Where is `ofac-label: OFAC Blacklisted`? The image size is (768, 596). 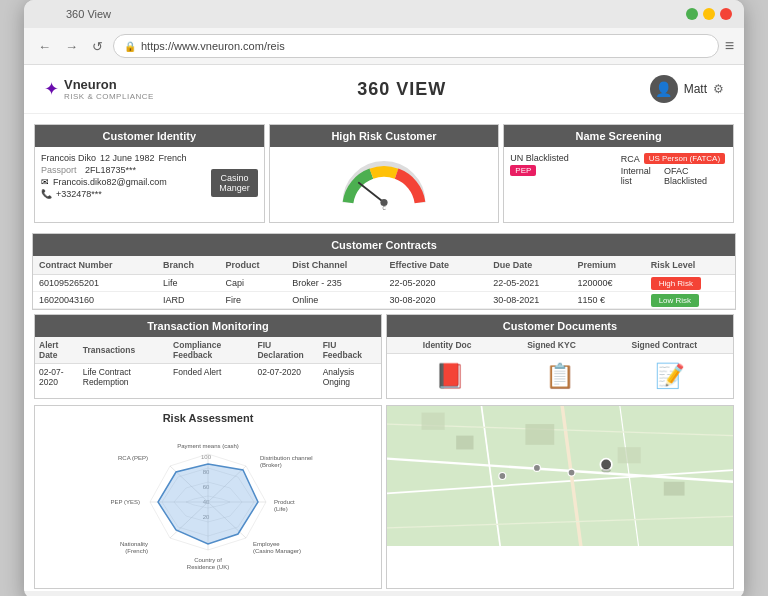 ofac-label: OFAC Blacklisted is located at coordinates (696, 176).